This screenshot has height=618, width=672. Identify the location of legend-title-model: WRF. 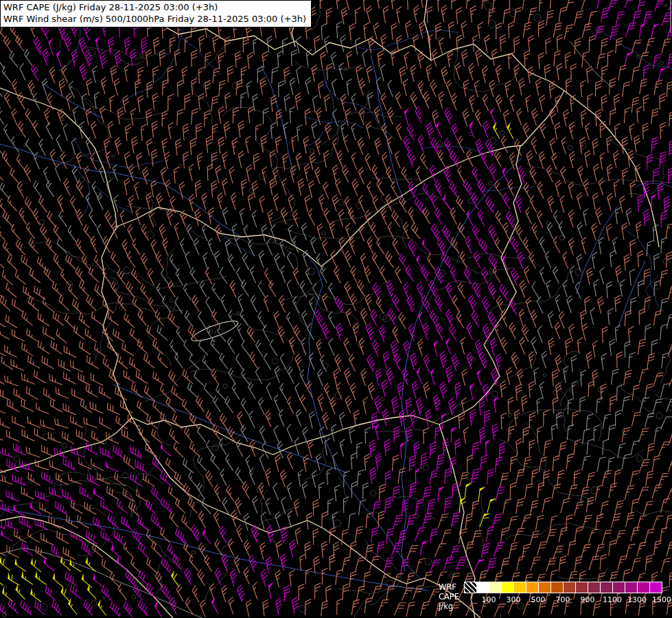
(449, 587).